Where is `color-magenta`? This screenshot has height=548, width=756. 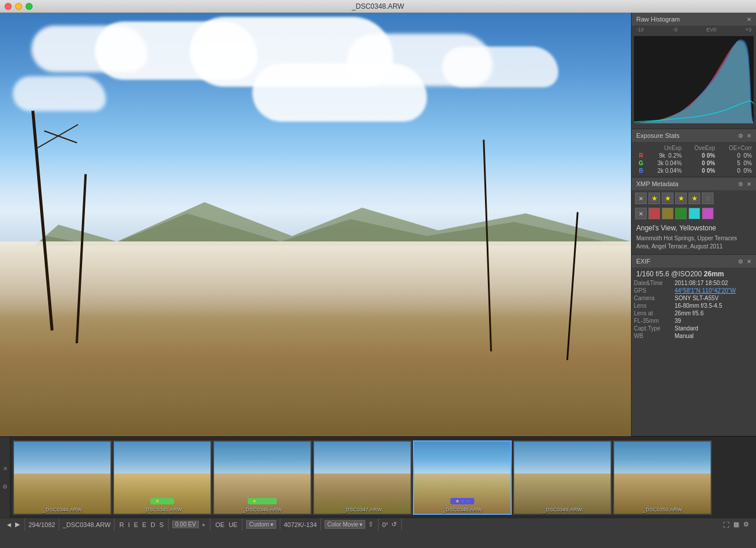
color-magenta is located at coordinates (708, 213).